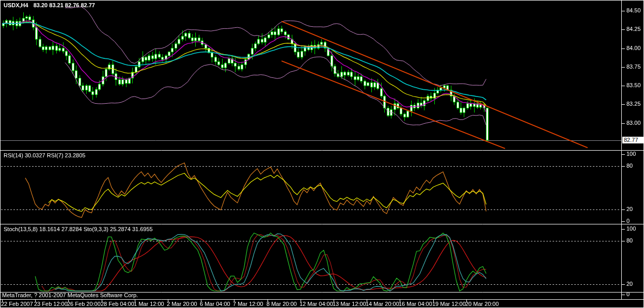  Describe the element at coordinates (634, 86) in the screenshot. I see `price-axis-label: 83.50` at that location.